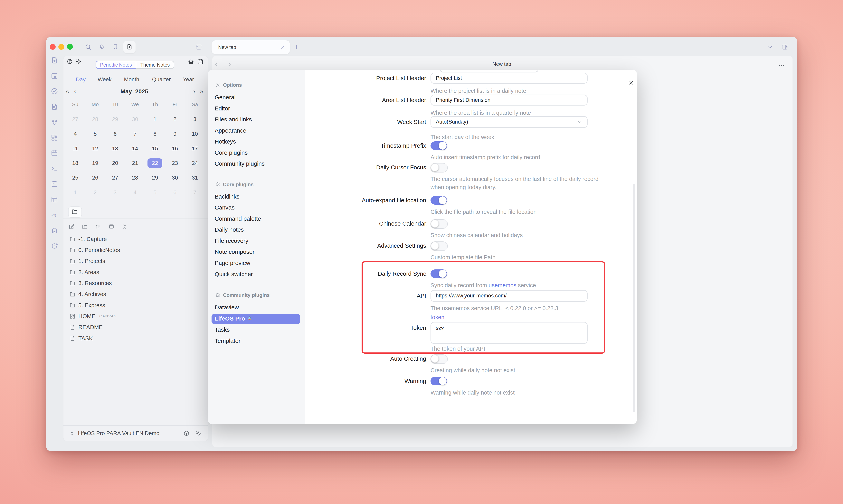 The width and height of the screenshot is (843, 504). What do you see at coordinates (222, 109) in the screenshot?
I see `settings-nav-item: Editor` at bounding box center [222, 109].